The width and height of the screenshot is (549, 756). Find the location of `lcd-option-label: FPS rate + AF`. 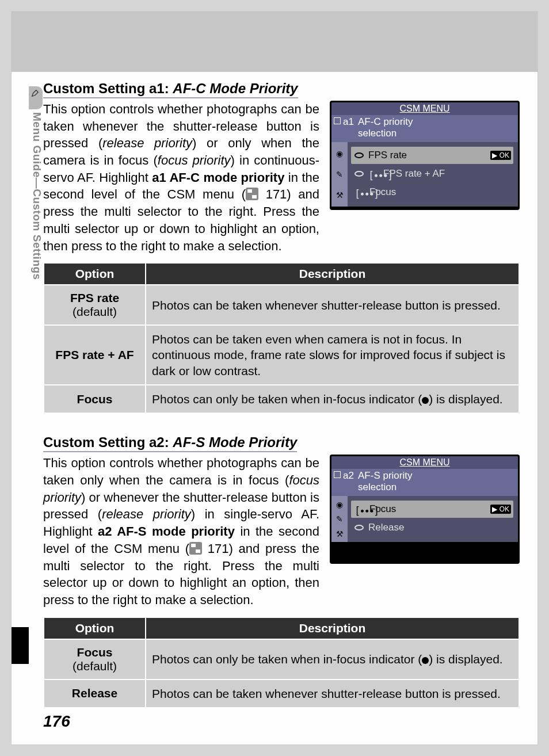

lcd-option-label: FPS rate + AF is located at coordinates (414, 174).